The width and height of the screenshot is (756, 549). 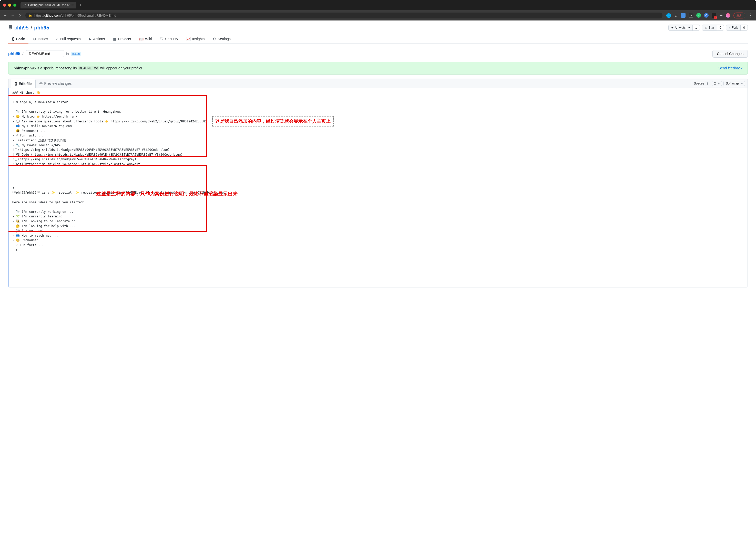 What do you see at coordinates (76, 54) in the screenshot?
I see `branch-pill: main` at bounding box center [76, 54].